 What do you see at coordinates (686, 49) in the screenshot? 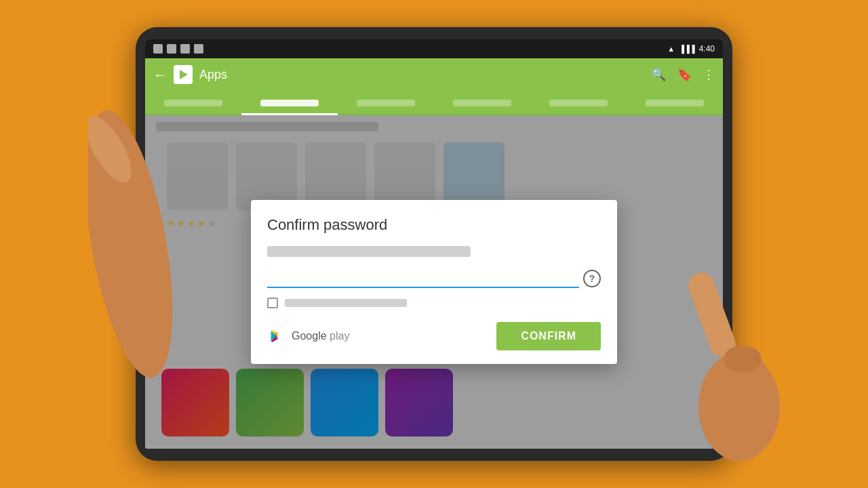
I see `signal-icon: ▐▐▐` at bounding box center [686, 49].